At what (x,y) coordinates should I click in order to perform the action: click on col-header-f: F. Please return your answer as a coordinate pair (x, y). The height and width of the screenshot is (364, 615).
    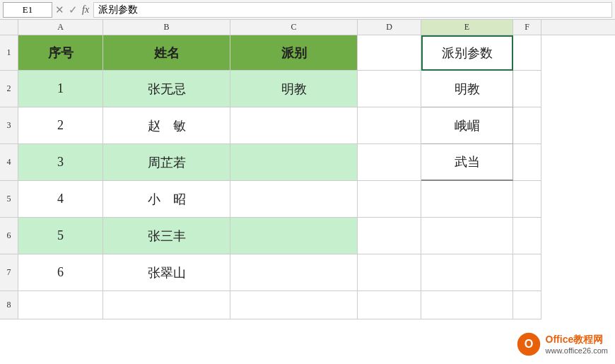
    Looking at the image, I should click on (527, 27).